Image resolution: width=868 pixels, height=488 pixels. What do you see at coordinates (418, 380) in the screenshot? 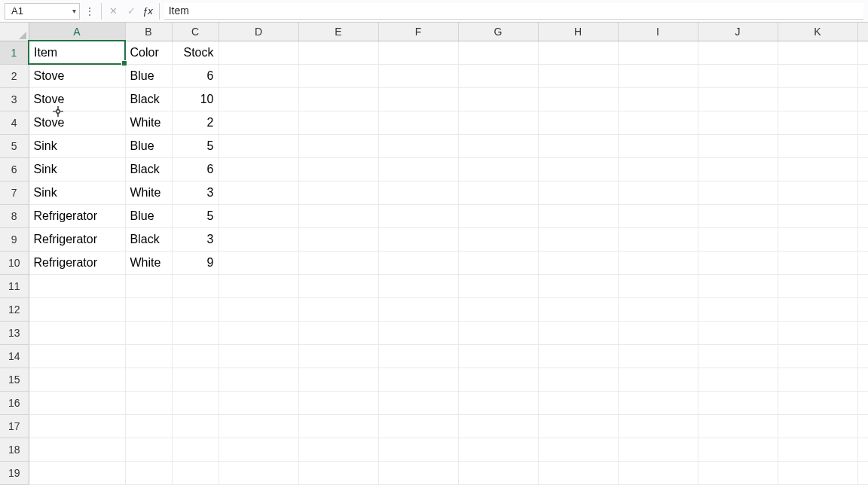
I see `cell-F15` at bounding box center [418, 380].